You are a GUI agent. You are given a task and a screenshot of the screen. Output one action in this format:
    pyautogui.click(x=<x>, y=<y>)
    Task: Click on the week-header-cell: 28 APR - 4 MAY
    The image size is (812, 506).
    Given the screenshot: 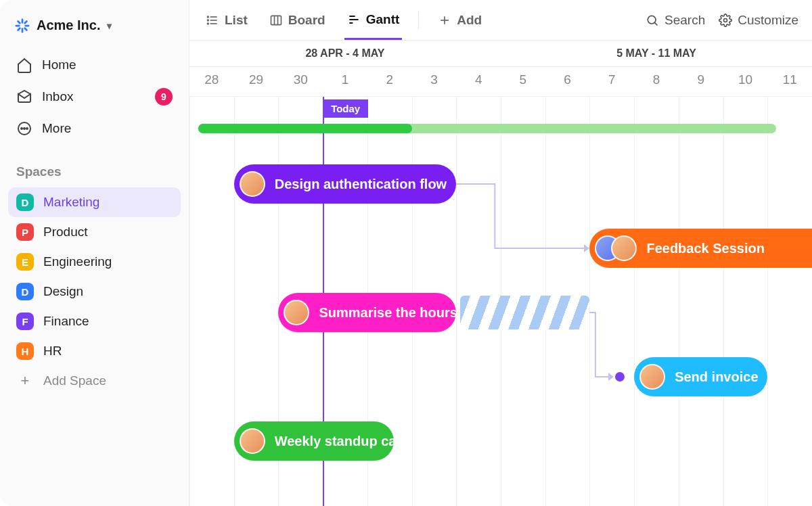 What is the action you would take?
    pyautogui.click(x=345, y=53)
    